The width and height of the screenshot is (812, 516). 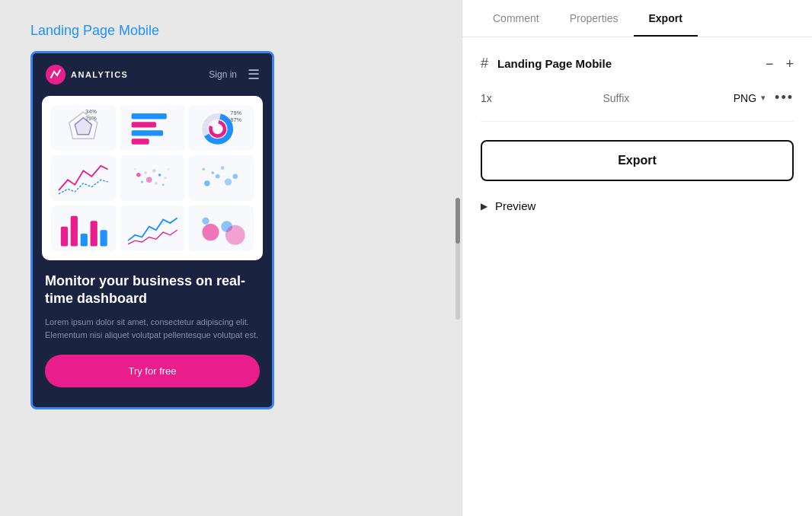 What do you see at coordinates (515, 205) in the screenshot?
I see `preview-label: Preview` at bounding box center [515, 205].